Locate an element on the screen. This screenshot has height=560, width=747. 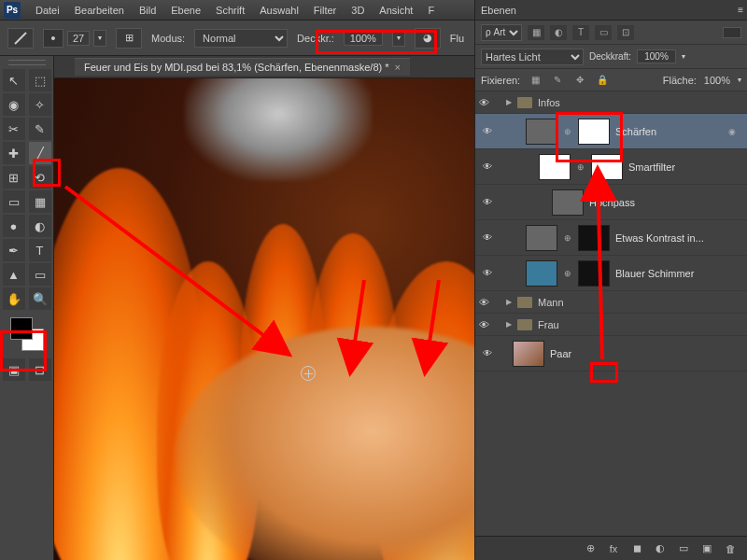
layer-blend-mode: Hartes Licht is located at coordinates (532, 57).